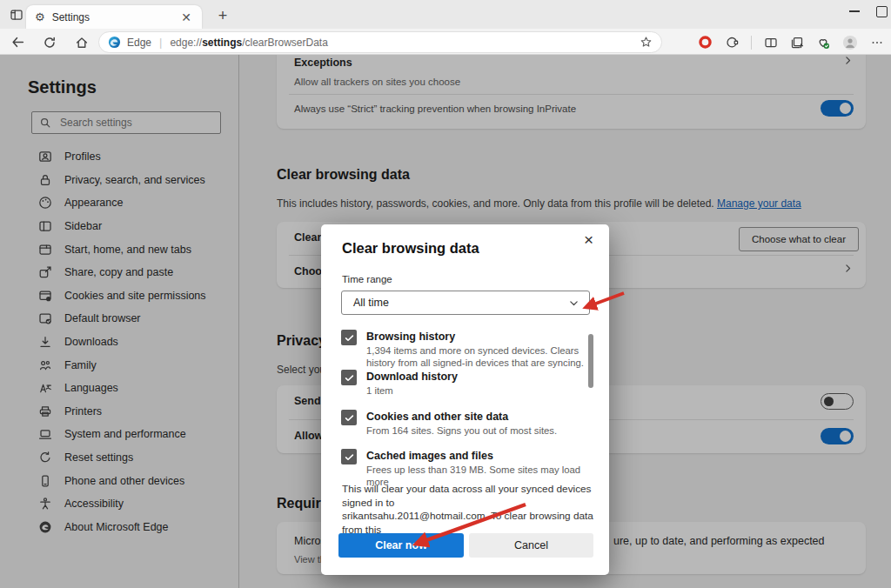 The height and width of the screenshot is (588, 891). I want to click on download-history-checkbox, so click(349, 378).